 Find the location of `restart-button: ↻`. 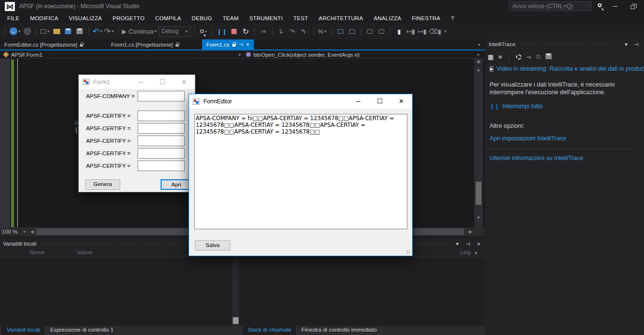

restart-button: ↻ is located at coordinates (246, 31).